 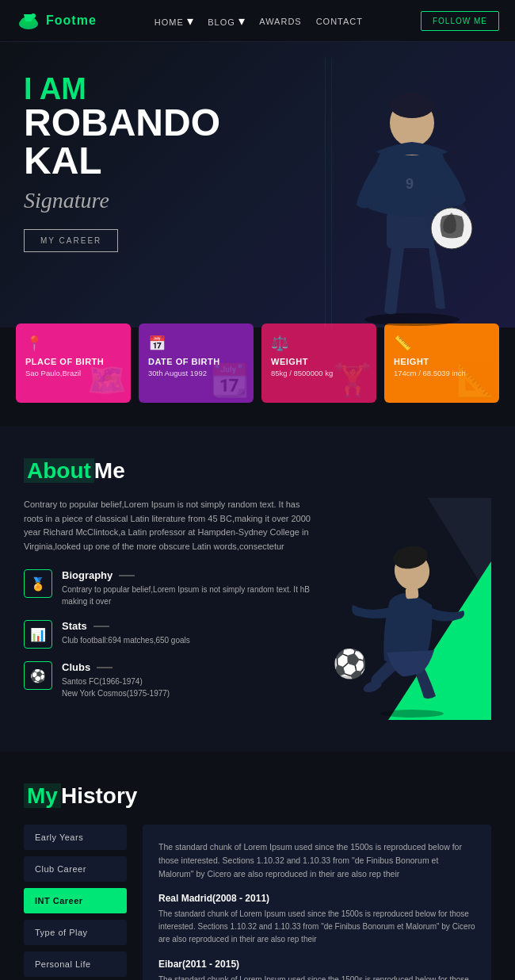 What do you see at coordinates (75, 964) in the screenshot?
I see `tab-personal-life: Personal Life` at bounding box center [75, 964].